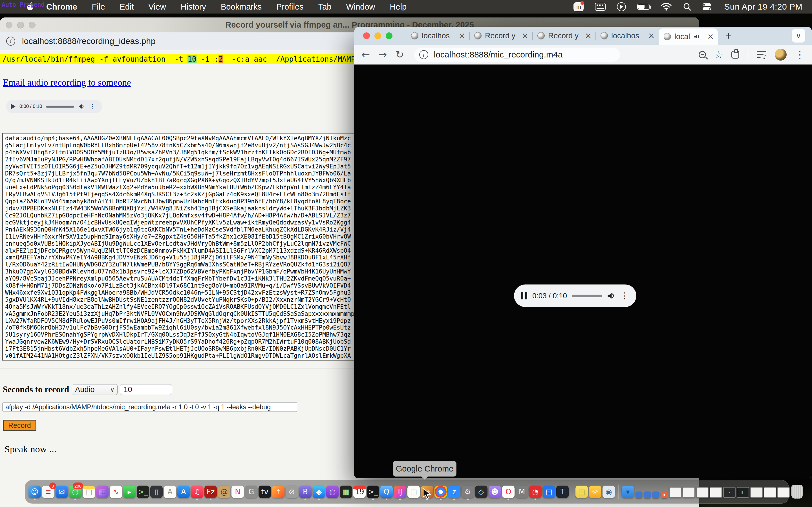 This screenshot has height=507, width=812. What do you see at coordinates (413, 492) in the screenshot?
I see `dock-icon-pages: ▢` at bounding box center [413, 492].